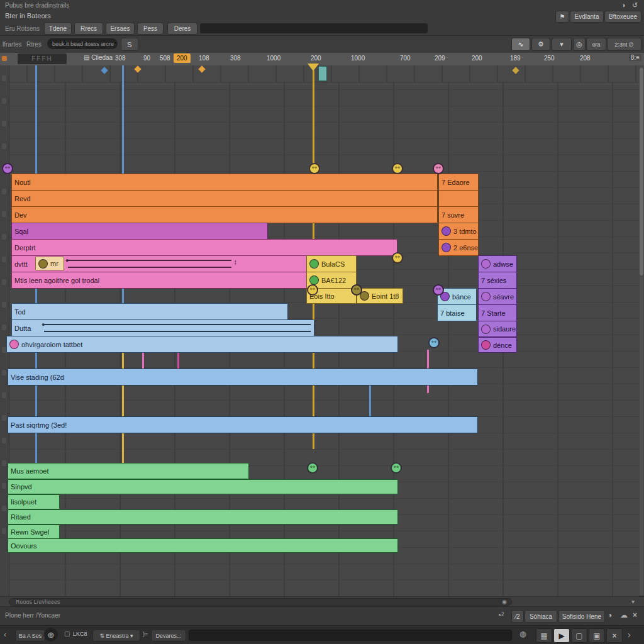 This screenshot has height=644, width=644. Describe the element at coordinates (34, 532) in the screenshot. I see `timeline-strip: Rewn Swgel` at that location.